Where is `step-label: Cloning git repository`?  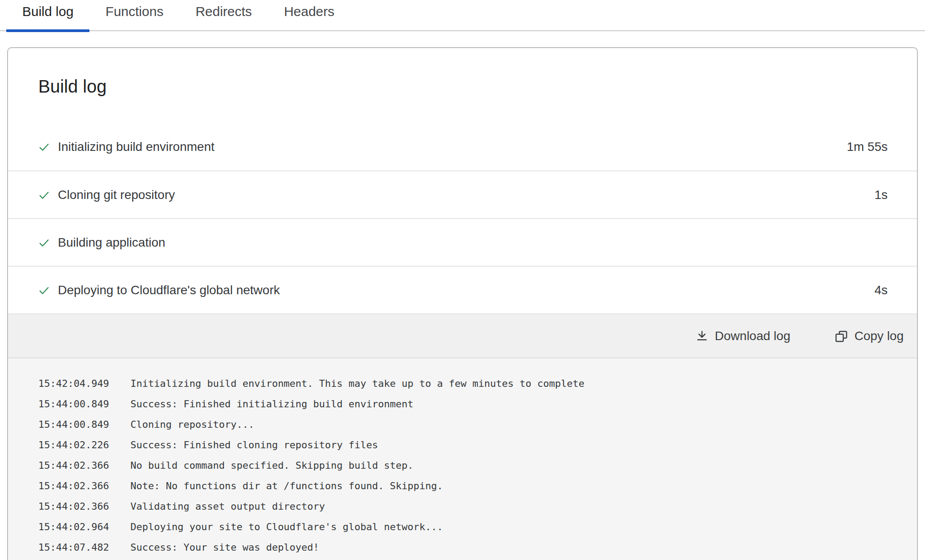 step-label: Cloning git repository is located at coordinates (117, 195).